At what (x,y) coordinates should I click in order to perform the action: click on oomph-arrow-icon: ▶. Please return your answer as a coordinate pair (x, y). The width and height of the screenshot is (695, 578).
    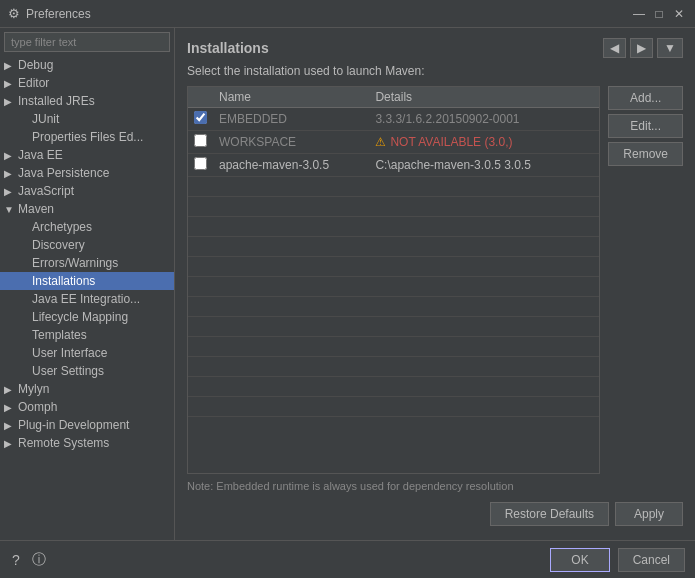
    Looking at the image, I should click on (11, 408).